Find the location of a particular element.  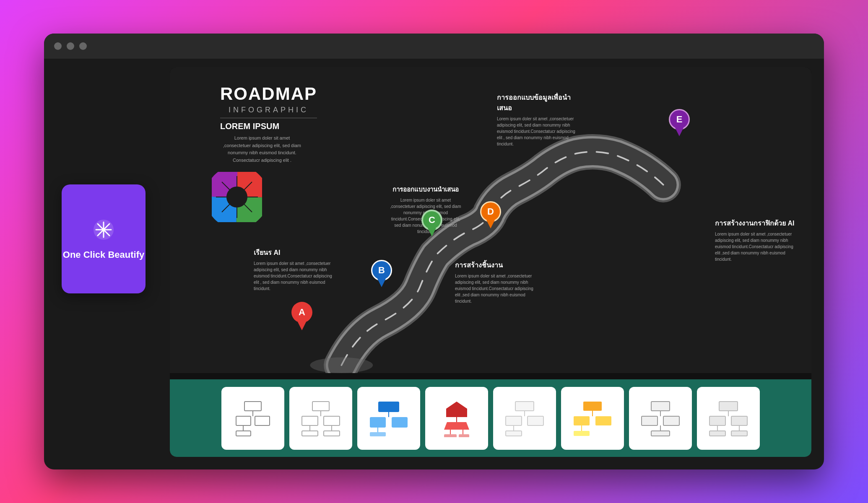

sparkle-icon is located at coordinates (104, 230).